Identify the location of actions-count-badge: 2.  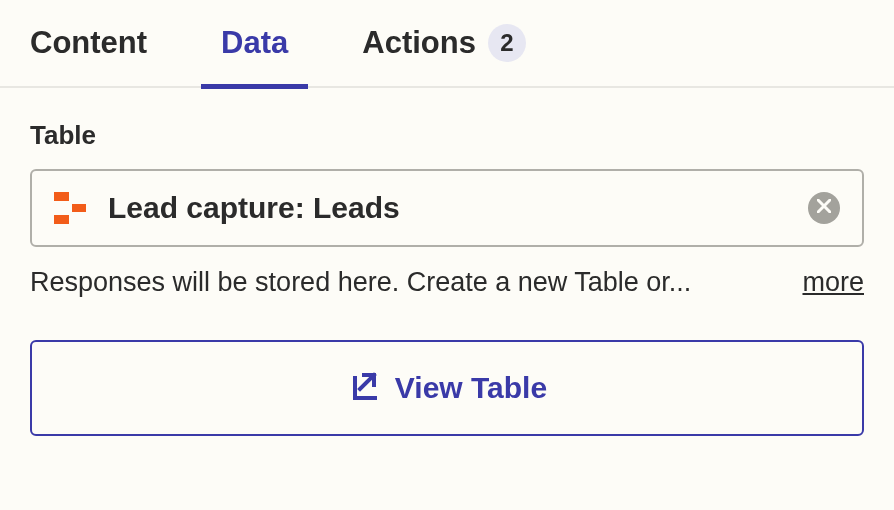
(507, 43).